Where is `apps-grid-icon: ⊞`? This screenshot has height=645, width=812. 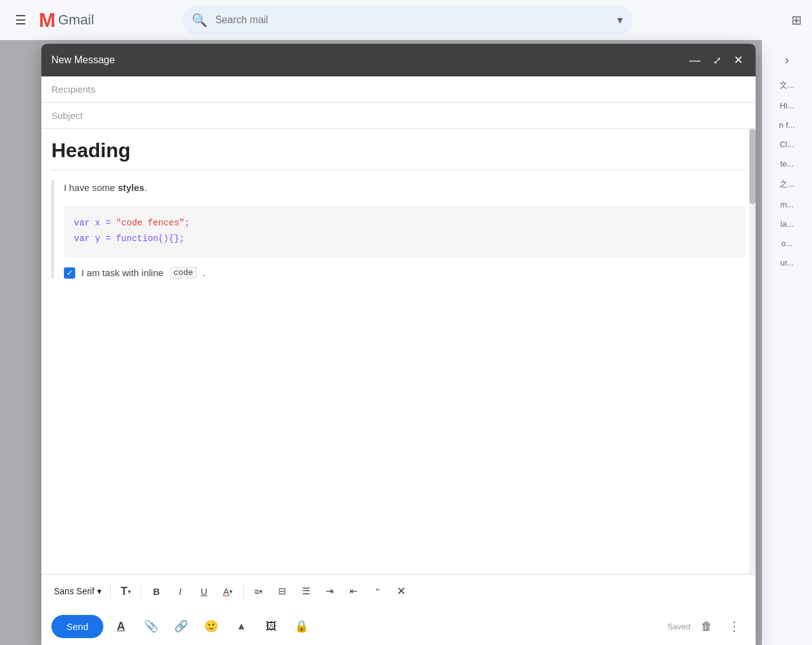 apps-grid-icon: ⊞ is located at coordinates (797, 20).